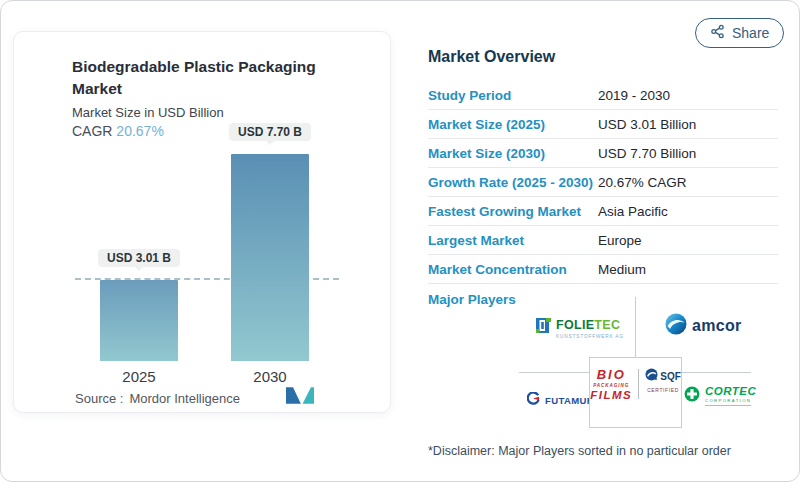 Image resolution: width=800 pixels, height=482 pixels. What do you see at coordinates (634, 96) in the screenshot?
I see `row-value: 2019 - 2030` at bounding box center [634, 96].